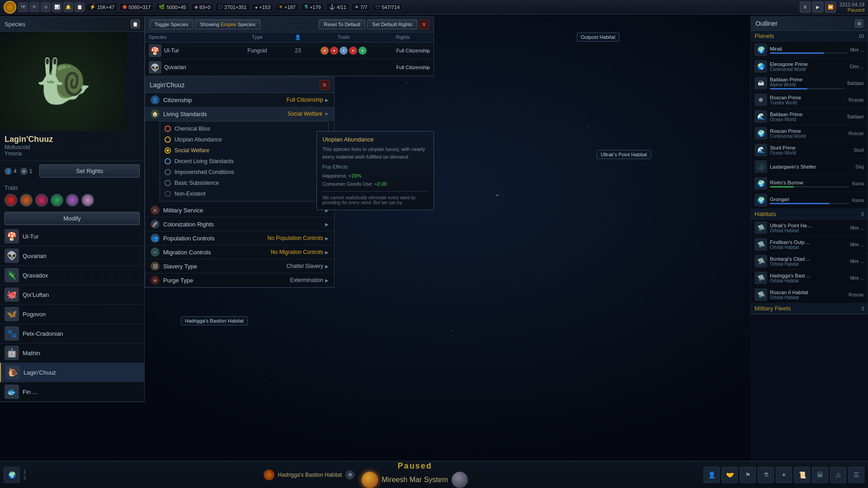 The height and width of the screenshot is (488, 868). What do you see at coordinates (809, 201) in the screenshot?
I see `outliner-planet-grongari: 🌍 Grongari Ksora` at bounding box center [809, 201].